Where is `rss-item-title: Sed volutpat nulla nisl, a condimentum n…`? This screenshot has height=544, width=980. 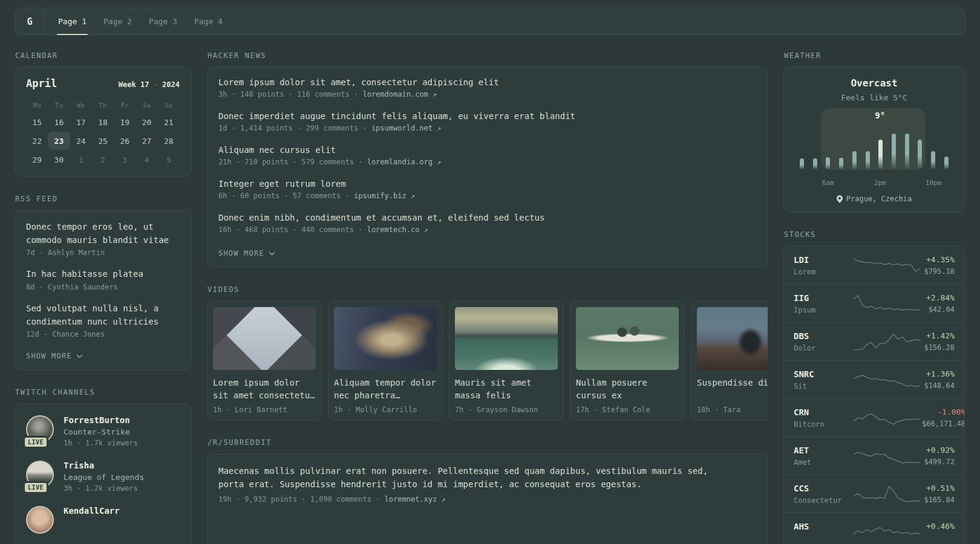 rss-item-title: Sed volutpat nulla nisl, a condimentum n… is located at coordinates (103, 316).